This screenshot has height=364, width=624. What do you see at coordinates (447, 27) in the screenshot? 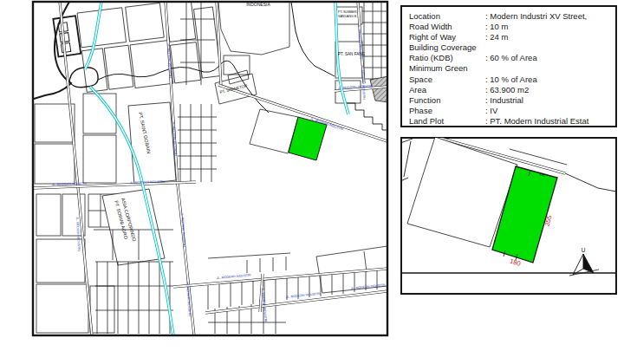
I see `info-label: Road Width` at bounding box center [447, 27].